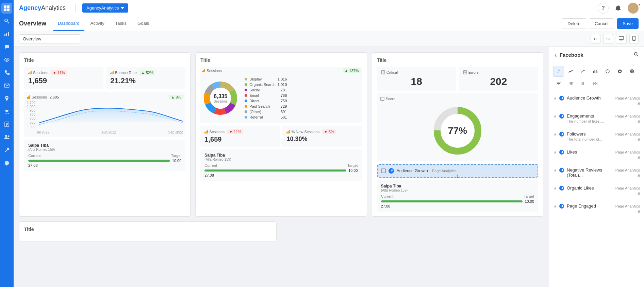  I want to click on mini-sessions-metric: Sessions ▼ 11% 1,659, so click(240, 137).